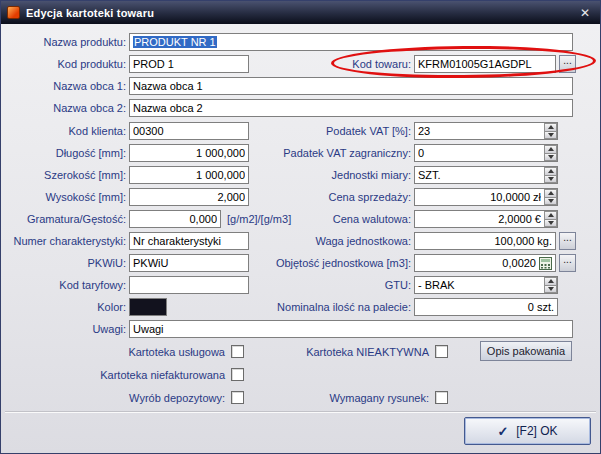 The width and height of the screenshot is (601, 454). What do you see at coordinates (66, 197) in the screenshot?
I see `wysokosc-label: Wysokość [mm]:` at bounding box center [66, 197].